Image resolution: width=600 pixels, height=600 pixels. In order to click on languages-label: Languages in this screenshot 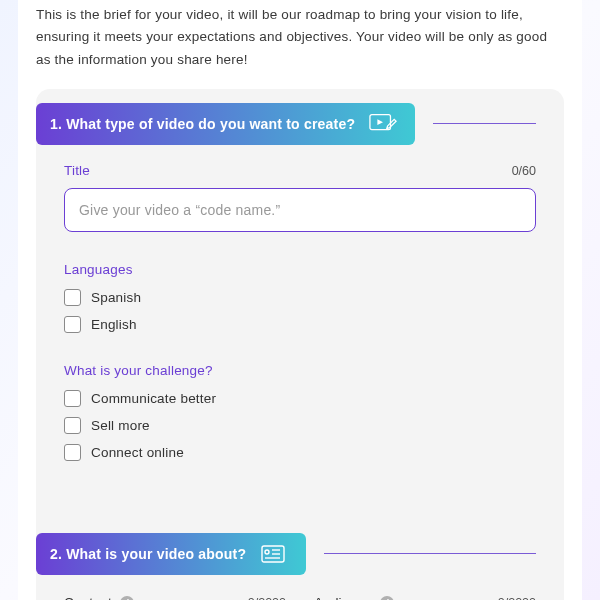, I will do `click(300, 270)`.